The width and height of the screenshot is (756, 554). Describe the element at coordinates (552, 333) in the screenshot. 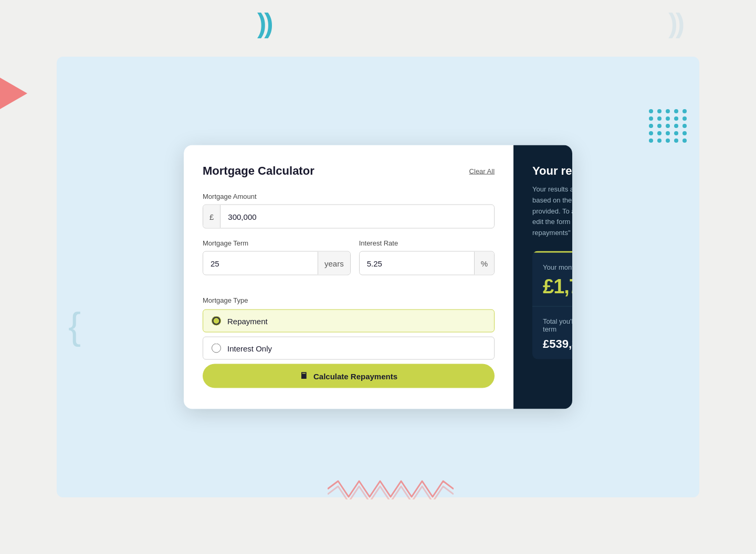

I see `total-repayment-section: Total you'll repay over the term £539,32…` at that location.